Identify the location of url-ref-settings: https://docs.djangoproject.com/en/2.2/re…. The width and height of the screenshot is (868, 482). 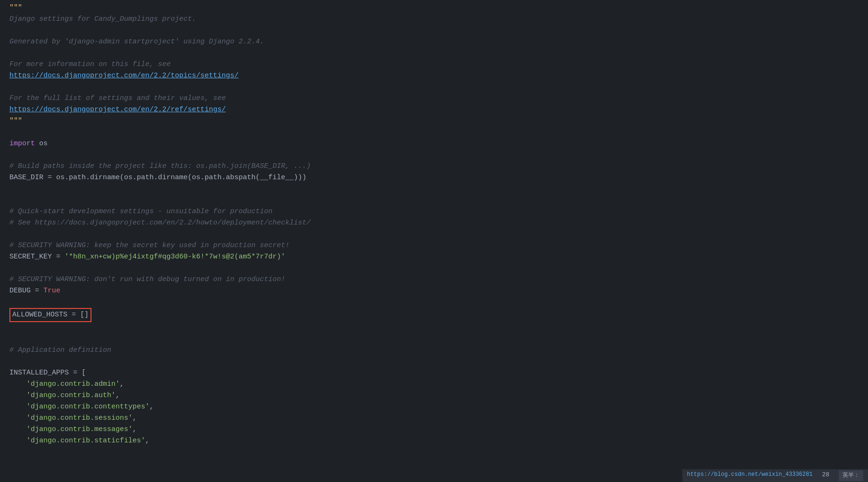
(118, 109).